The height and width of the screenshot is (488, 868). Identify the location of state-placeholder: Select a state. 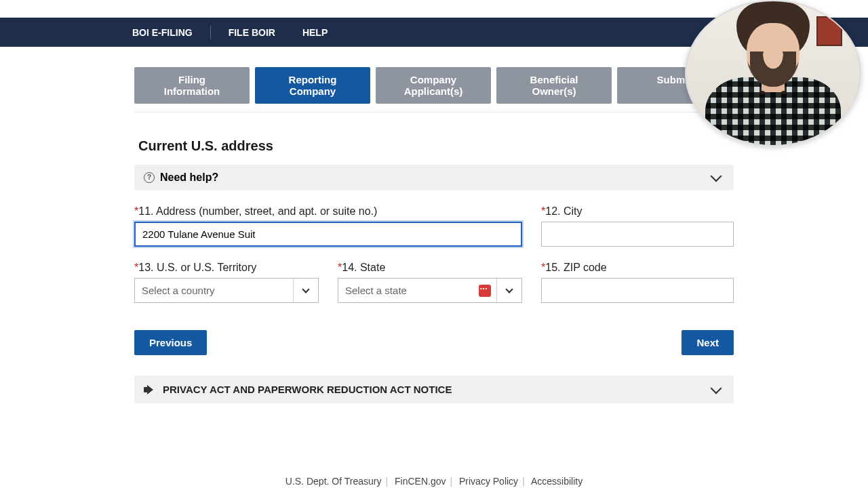
(408, 290).